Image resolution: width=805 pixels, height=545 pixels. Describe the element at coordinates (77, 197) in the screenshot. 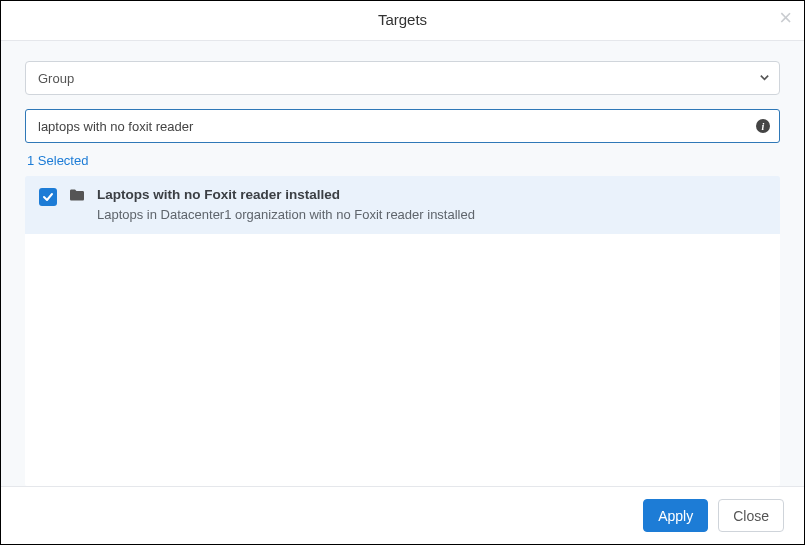

I see `folder-icon` at that location.